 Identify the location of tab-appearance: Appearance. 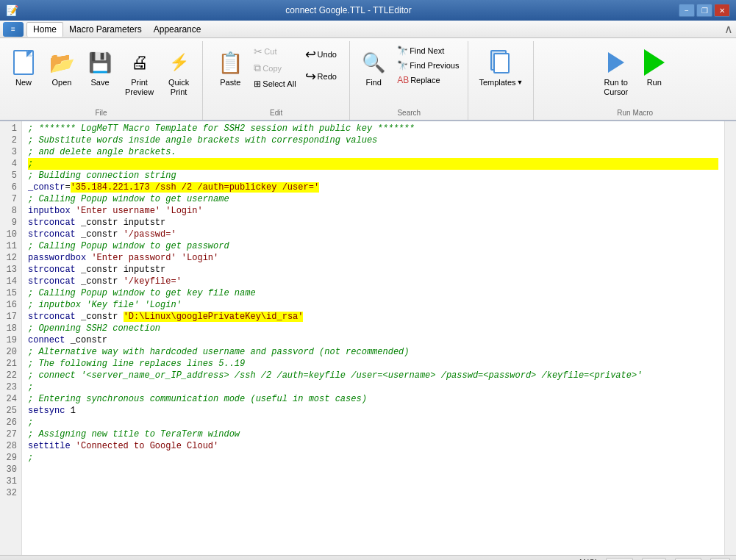
(178, 29).